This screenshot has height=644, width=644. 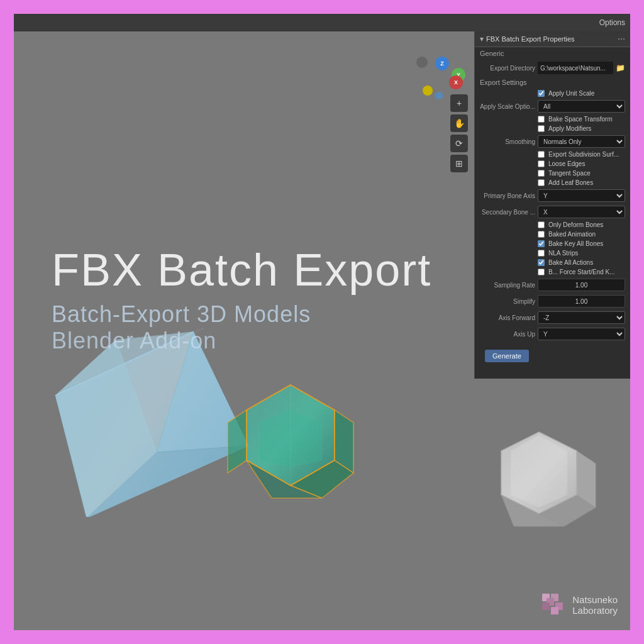 What do you see at coordinates (242, 270) in the screenshot?
I see `main-title: FBX Batch Export` at bounding box center [242, 270].